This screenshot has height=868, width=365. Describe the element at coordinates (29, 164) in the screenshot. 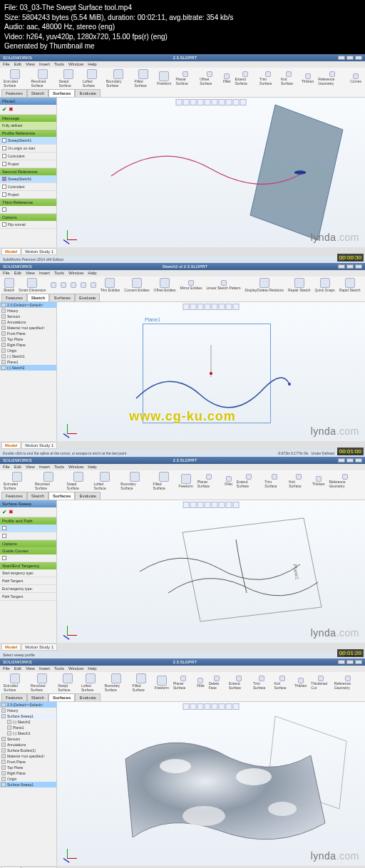

I see `pm-project: Project` at that location.